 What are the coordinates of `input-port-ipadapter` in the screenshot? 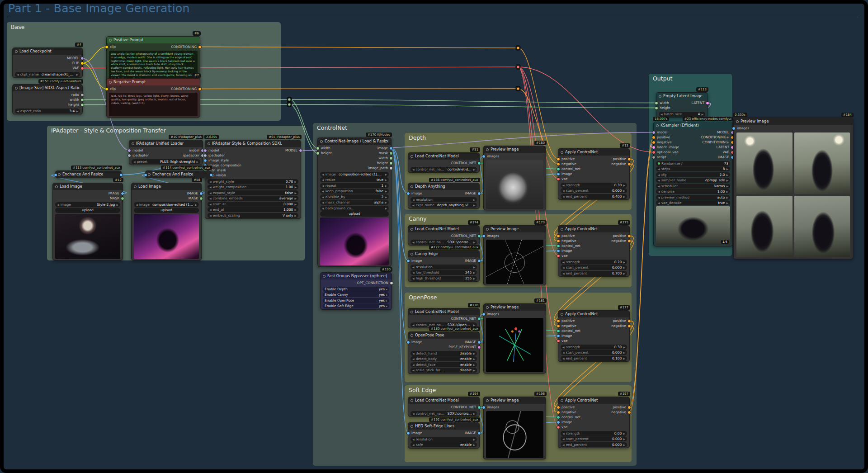 It's located at (205, 156).